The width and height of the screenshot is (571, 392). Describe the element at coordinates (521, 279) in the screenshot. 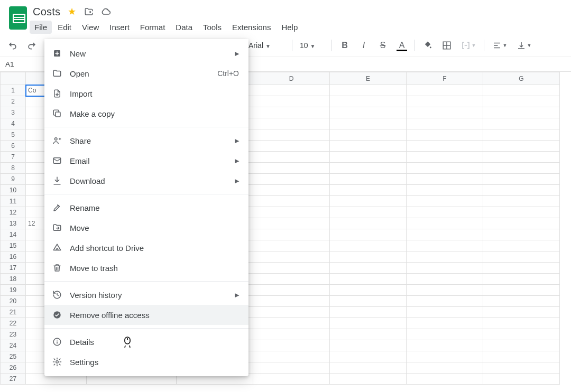

I see `cell-G18` at that location.